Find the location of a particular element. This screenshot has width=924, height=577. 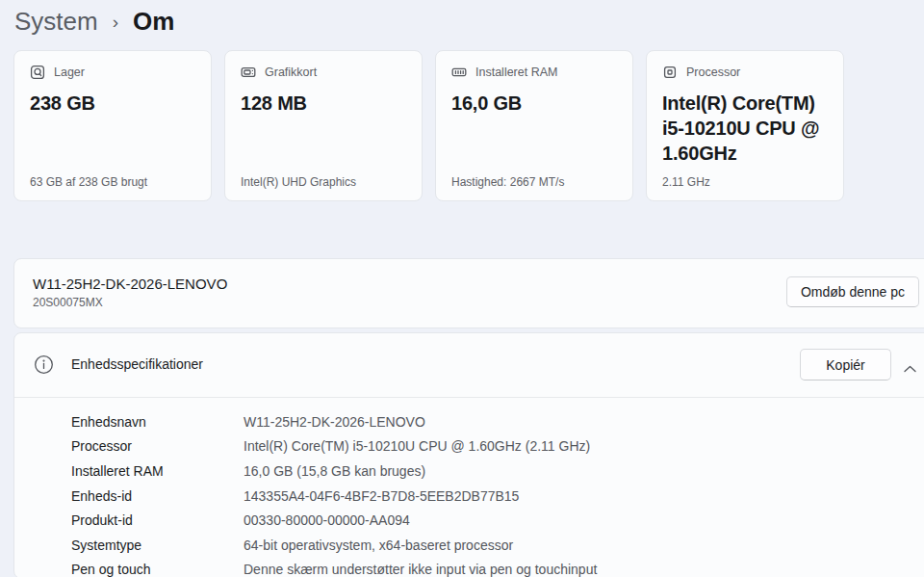

storage-icon is located at coordinates (38, 72).